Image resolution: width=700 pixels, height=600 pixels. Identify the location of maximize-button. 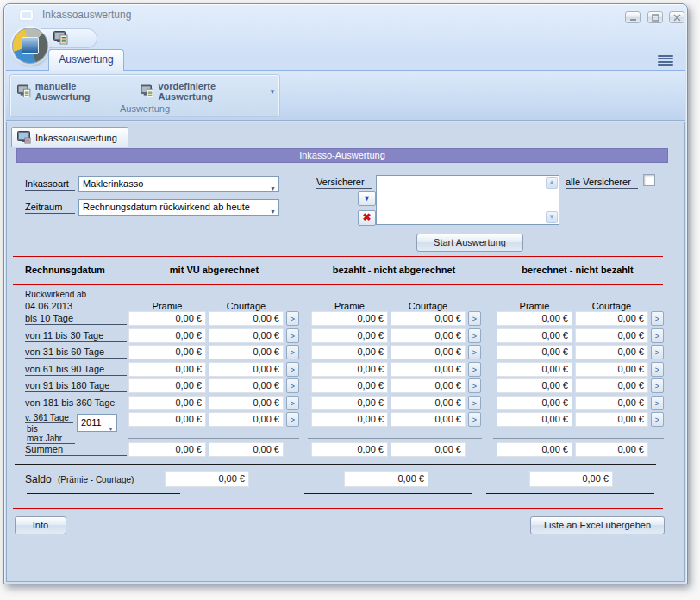
(655, 17).